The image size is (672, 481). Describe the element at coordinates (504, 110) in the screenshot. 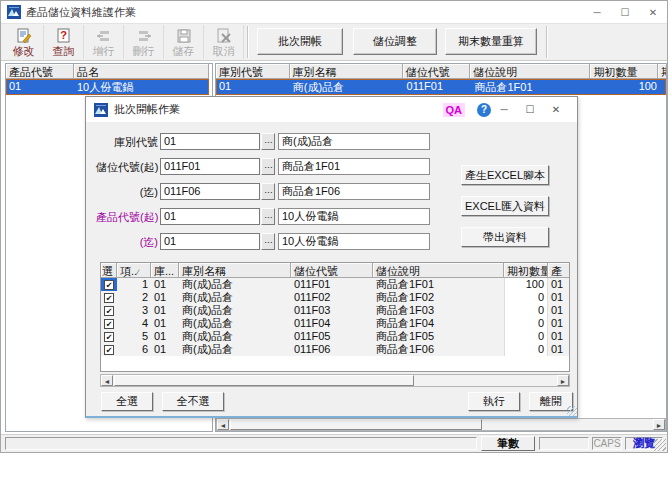

I see `dialog-minimize-button: ─` at that location.